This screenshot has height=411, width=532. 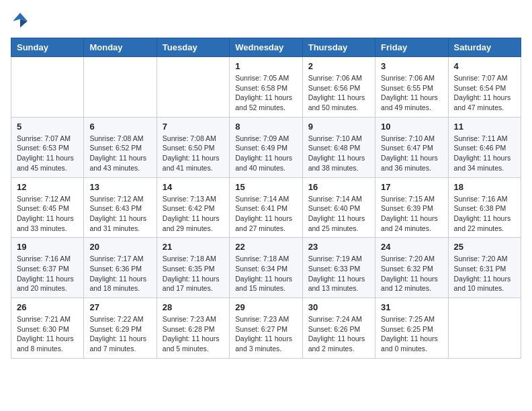 What do you see at coordinates (47, 274) in the screenshot?
I see `day-info: Sunrise: 7:16 AMSunset: 6:37 PMDaylight:…` at bounding box center [47, 274].